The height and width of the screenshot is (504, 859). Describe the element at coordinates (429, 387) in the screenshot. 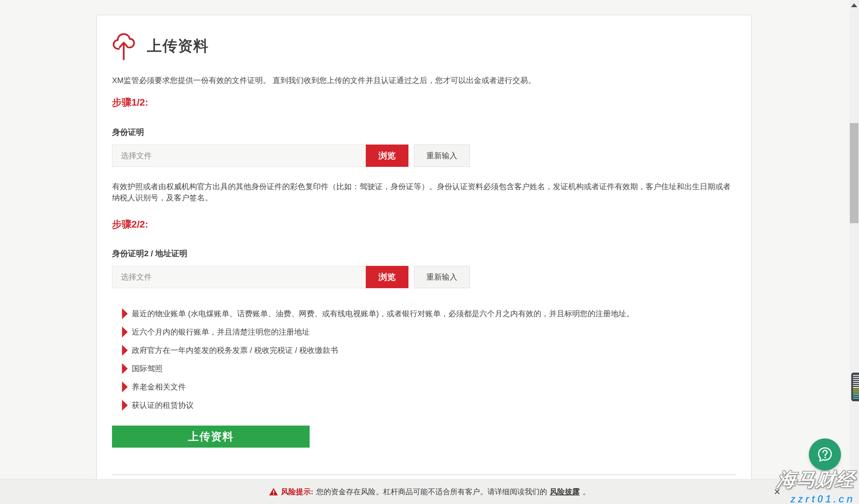

I see `list-item: 养老金相关文件` at that location.